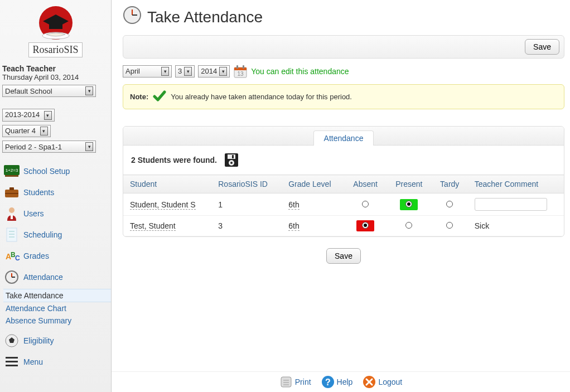 The image size is (570, 392). Describe the element at coordinates (56, 267) in the screenshot. I see `nav: 1+2=3 School Setup Students Users` at that location.